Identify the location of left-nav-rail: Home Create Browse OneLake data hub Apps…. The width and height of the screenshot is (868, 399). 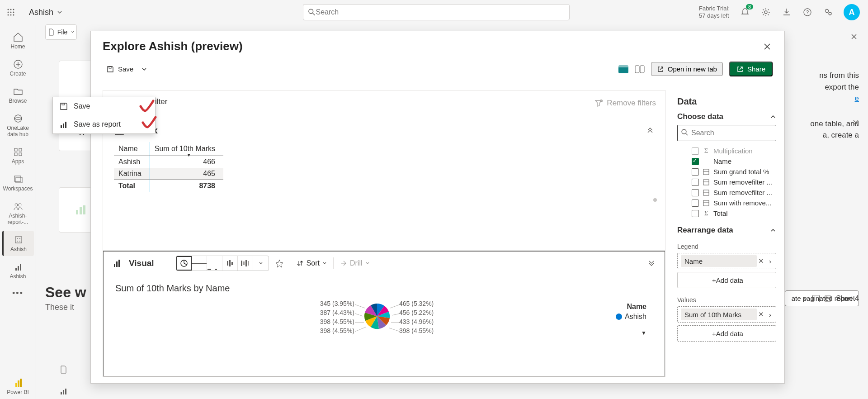
(18, 212).